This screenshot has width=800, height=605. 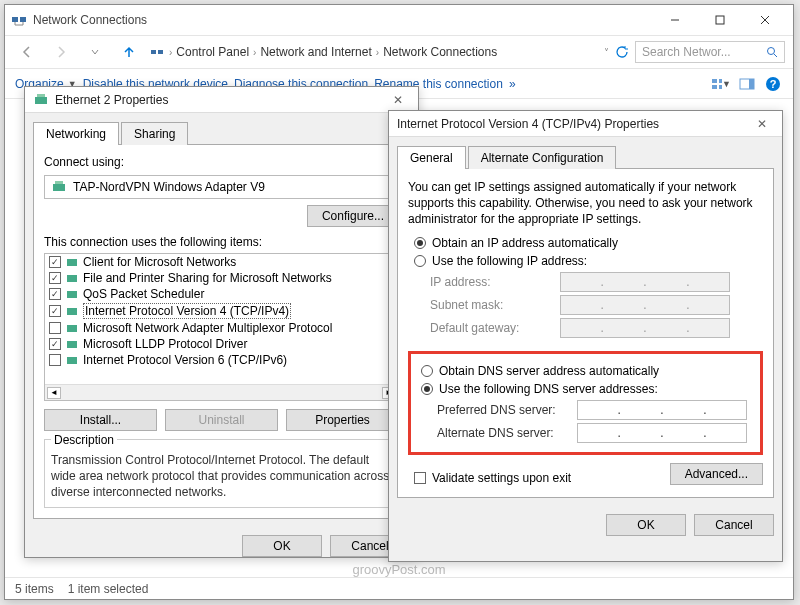 I want to click on preview-pane-icon, so click(x=747, y=84).